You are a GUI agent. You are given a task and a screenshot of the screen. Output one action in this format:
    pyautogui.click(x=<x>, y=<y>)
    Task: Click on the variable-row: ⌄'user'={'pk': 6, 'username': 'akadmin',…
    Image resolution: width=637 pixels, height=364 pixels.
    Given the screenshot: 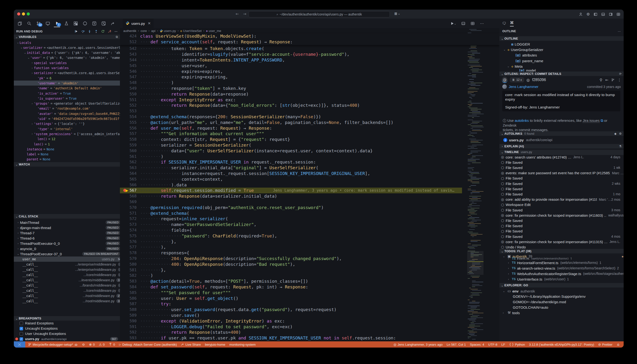 What is the action you would take?
    pyautogui.click(x=67, y=58)
    